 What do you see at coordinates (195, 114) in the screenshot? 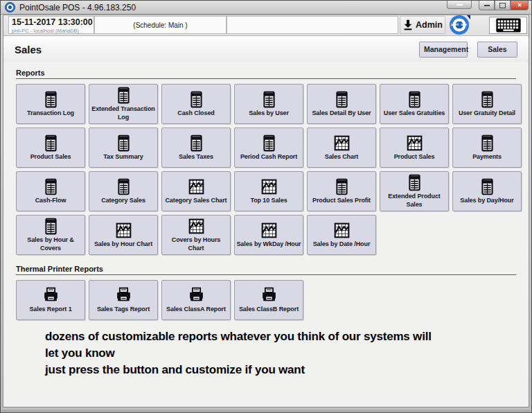
I see `report-button-label: Cash Closed` at bounding box center [195, 114].